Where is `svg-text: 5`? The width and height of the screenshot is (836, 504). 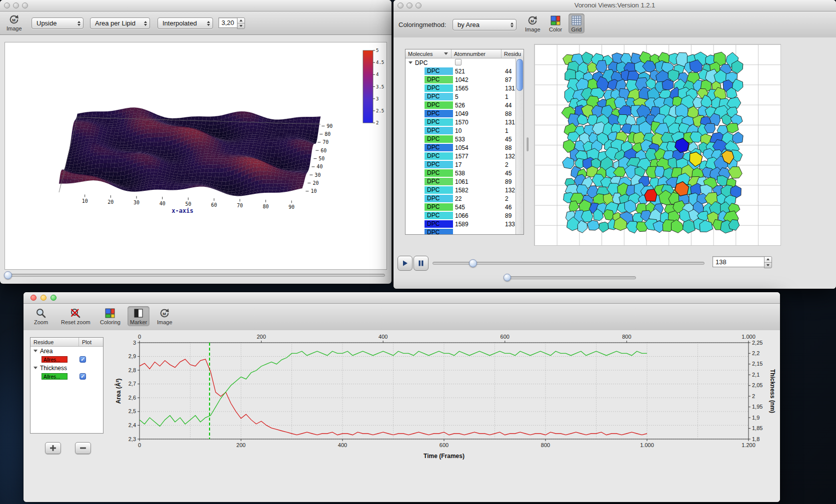
svg-text: 5 is located at coordinates (377, 50).